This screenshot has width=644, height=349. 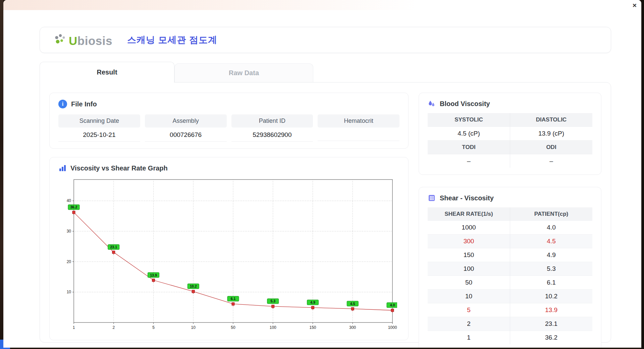 I want to click on shear-viscosity-card: Shear - Viscosity SHEAR RATE(1/s) PATIEN…, so click(x=510, y=267).